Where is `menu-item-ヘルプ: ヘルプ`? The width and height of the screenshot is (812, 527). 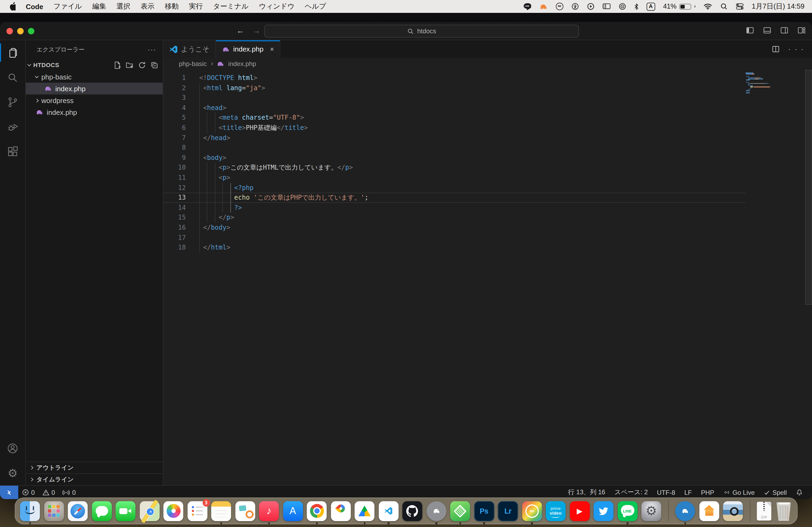 menu-item-ヘルプ: ヘルプ is located at coordinates (315, 6).